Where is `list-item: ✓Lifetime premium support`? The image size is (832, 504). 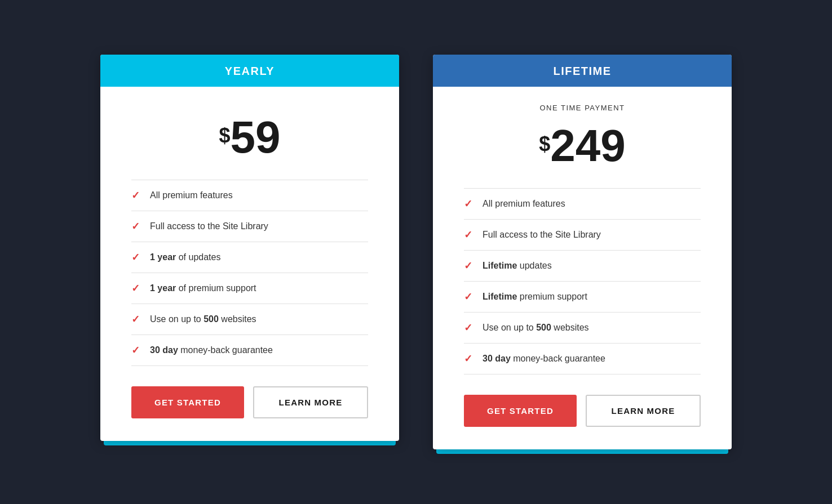
list-item: ✓Lifetime premium support is located at coordinates (582, 297).